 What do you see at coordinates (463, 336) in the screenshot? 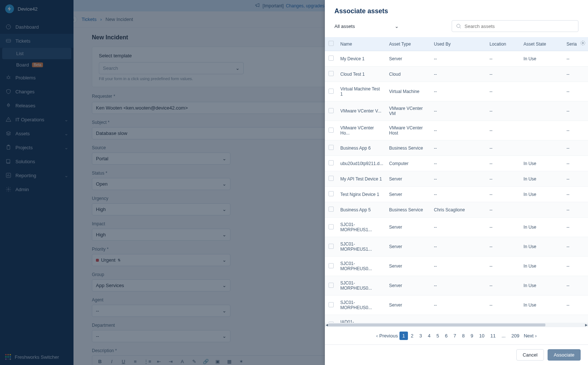
I see `page-8: 8` at bounding box center [463, 336].